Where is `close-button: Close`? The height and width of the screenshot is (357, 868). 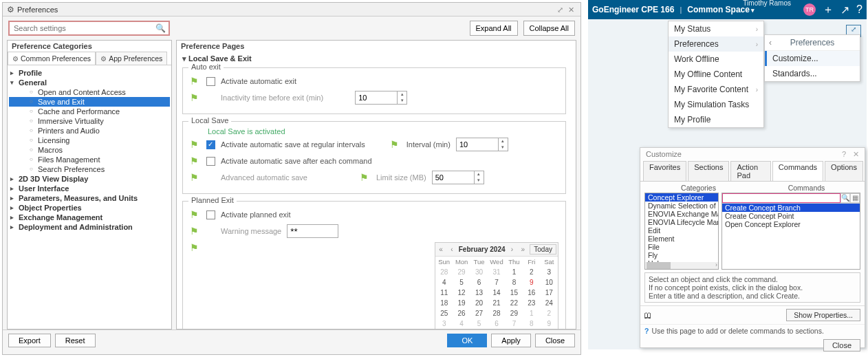 close-button: Close is located at coordinates (555, 340).